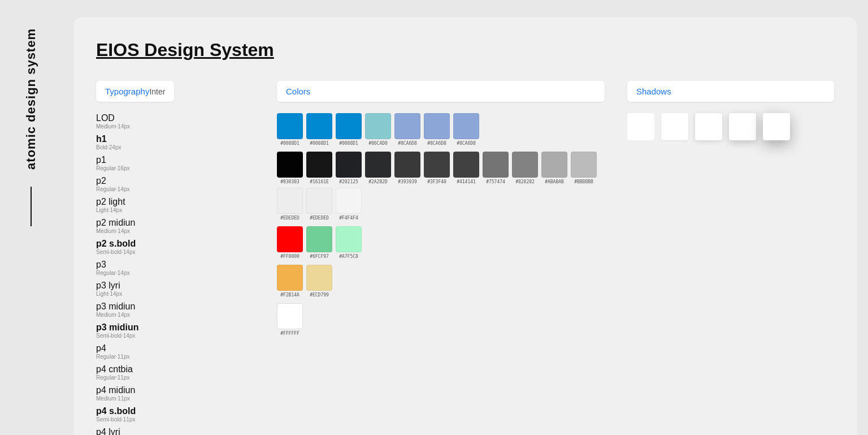  What do you see at coordinates (319, 243) in the screenshot?
I see `color-swatch: #6FCF97` at bounding box center [319, 243].